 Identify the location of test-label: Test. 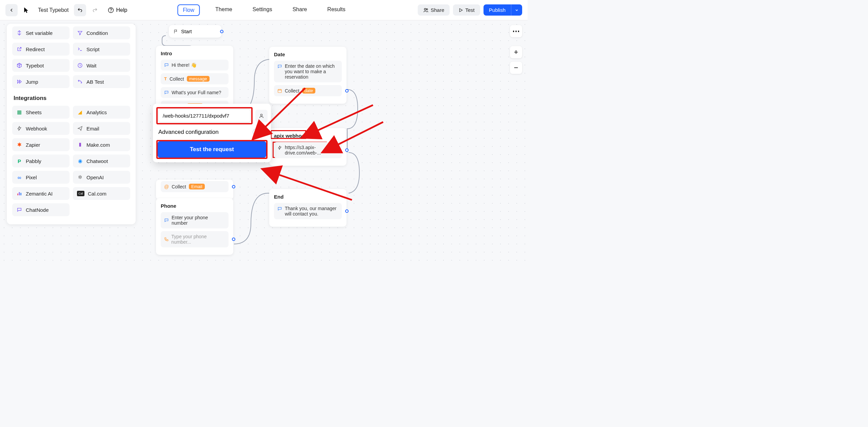
(470, 10).